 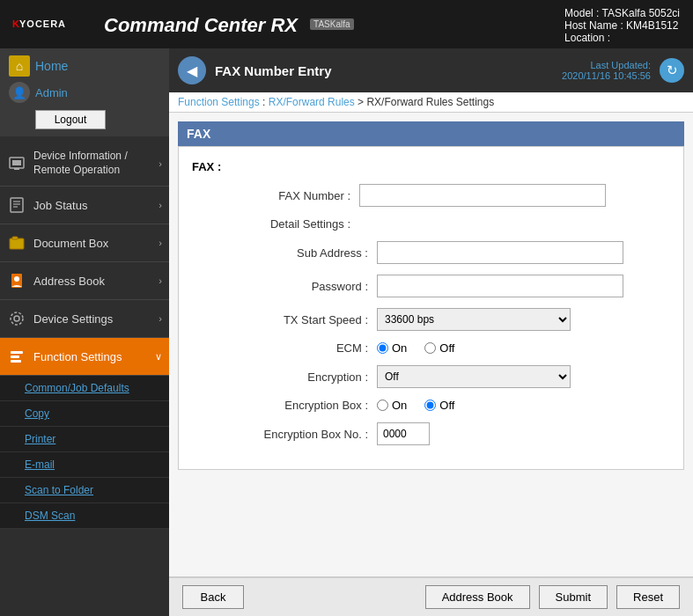 I want to click on fax-label: FAX :, so click(x=431, y=167).